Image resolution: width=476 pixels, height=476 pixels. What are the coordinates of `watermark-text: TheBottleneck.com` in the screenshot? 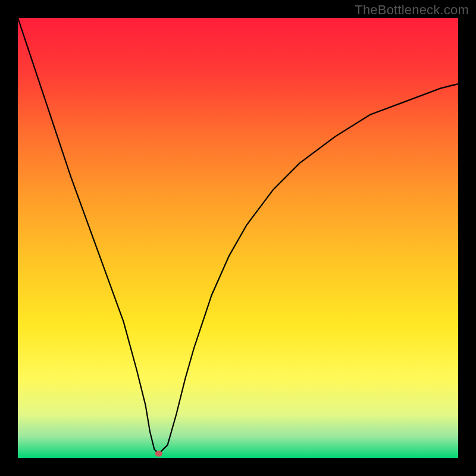 It's located at (412, 10).